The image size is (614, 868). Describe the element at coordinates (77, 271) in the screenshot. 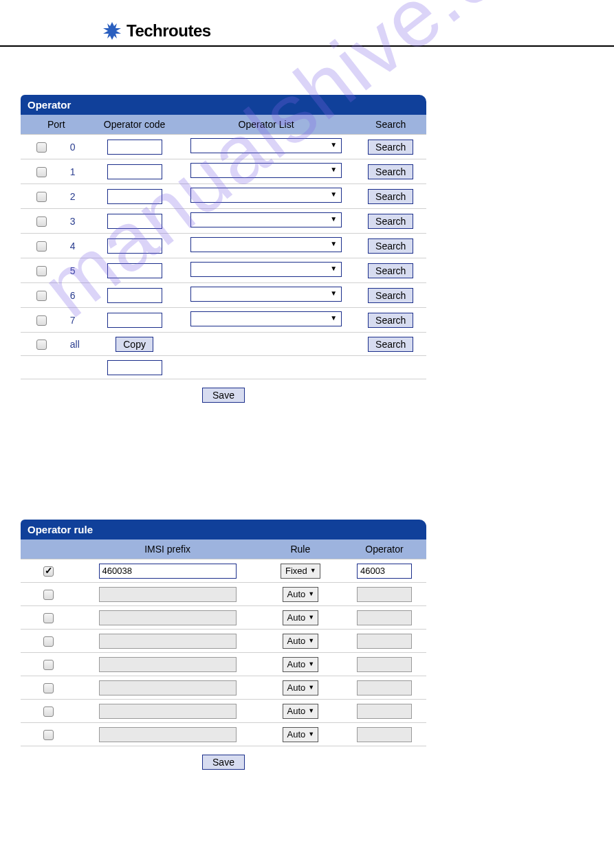

I see `port-number: 5` at that location.